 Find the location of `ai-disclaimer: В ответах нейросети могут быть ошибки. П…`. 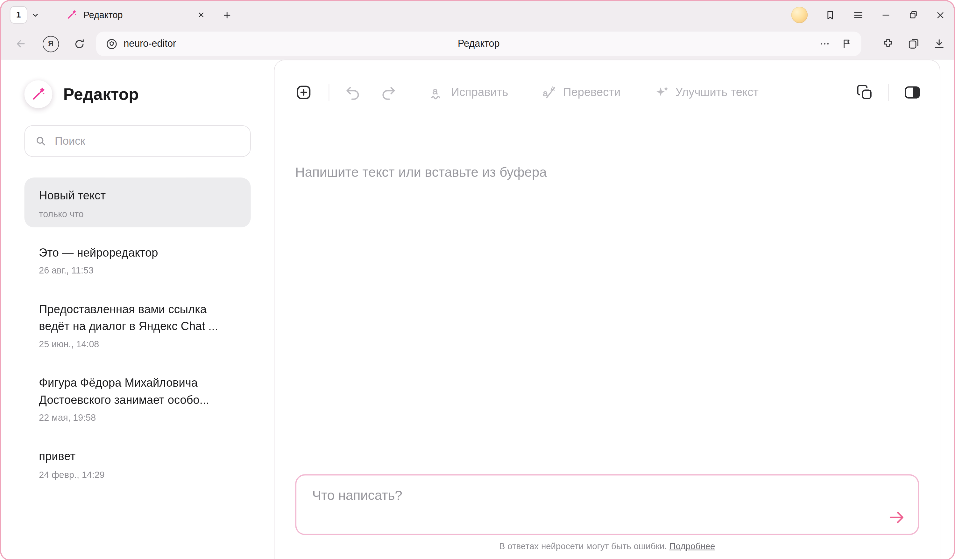

ai-disclaimer: В ответах нейросети могут быть ошибки. П… is located at coordinates (607, 547).